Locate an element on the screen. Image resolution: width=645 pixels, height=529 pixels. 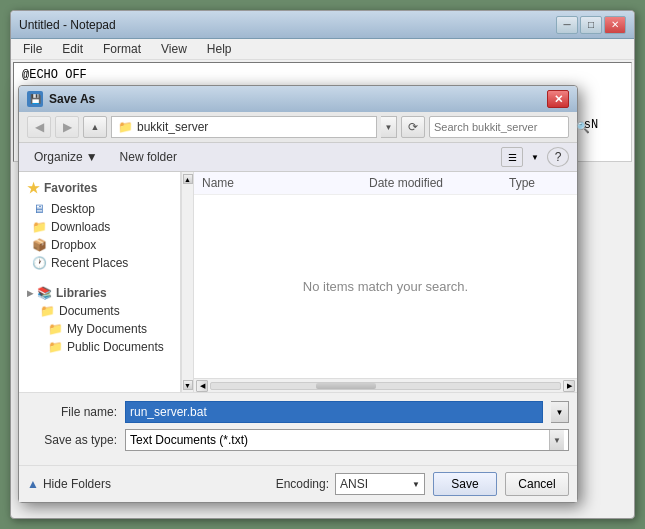
organize-label: Organize is located at coordinates (58, 157).